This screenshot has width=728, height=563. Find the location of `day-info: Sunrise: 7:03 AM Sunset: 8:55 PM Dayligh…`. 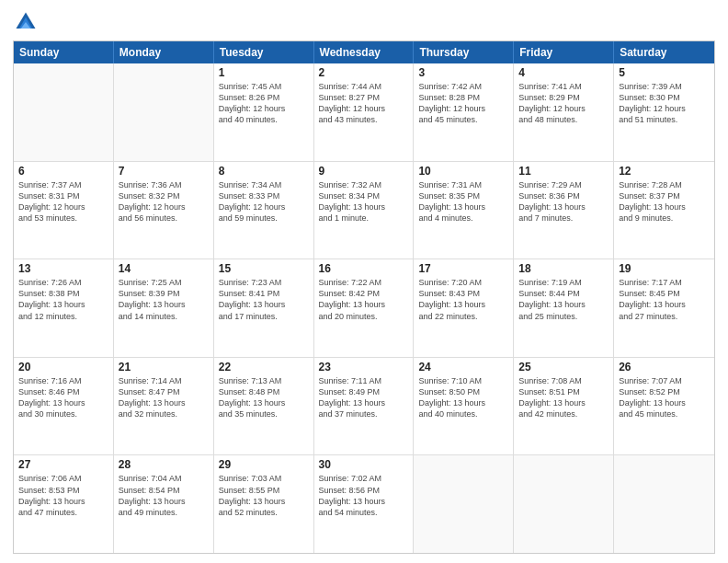

day-info: Sunrise: 7:03 AM Sunset: 8:55 PM Dayligh… is located at coordinates (264, 495).